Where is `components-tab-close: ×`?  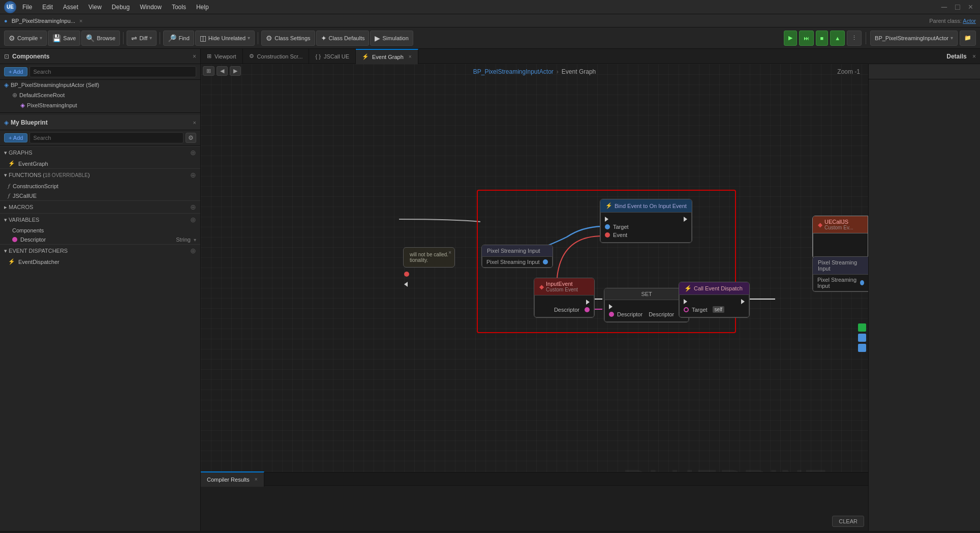 components-tab-close: × is located at coordinates (194, 56).